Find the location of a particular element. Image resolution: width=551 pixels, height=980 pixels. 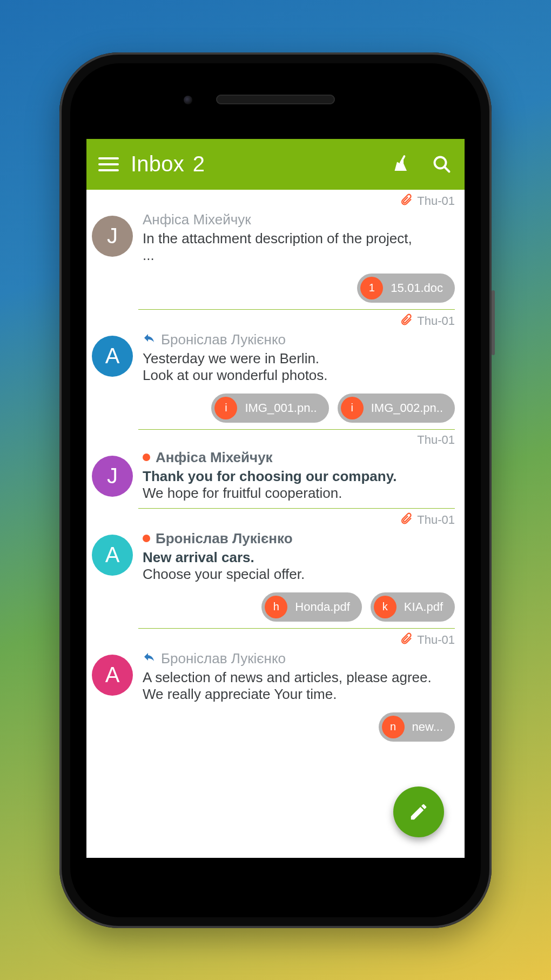

avatar-col: J is located at coordinates (112, 469).